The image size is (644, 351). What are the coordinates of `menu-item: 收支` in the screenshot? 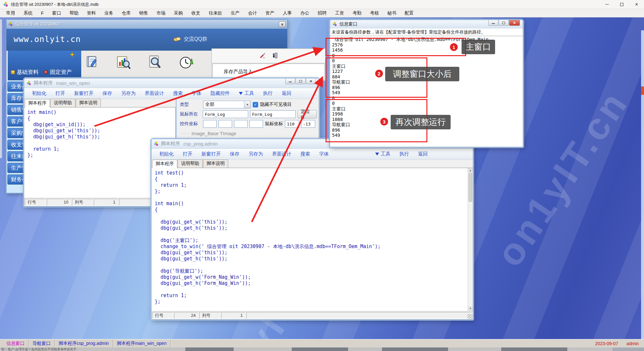 It's located at (196, 13).